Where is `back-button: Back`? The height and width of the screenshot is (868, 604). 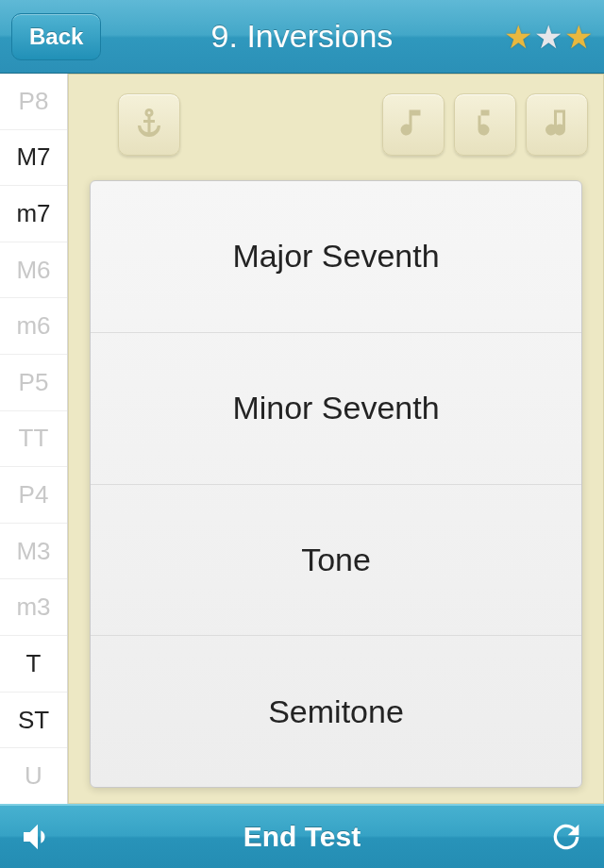
back-button: Back is located at coordinates (57, 37).